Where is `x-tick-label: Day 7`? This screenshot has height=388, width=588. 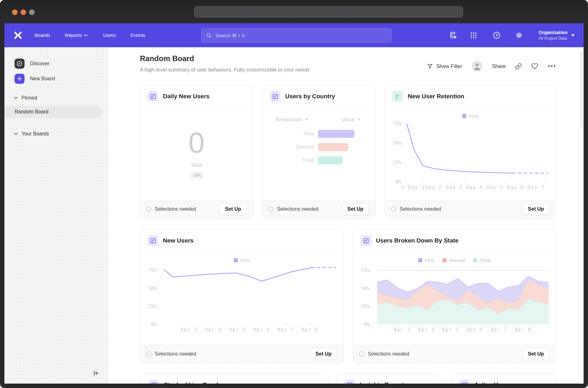
x-tick-label: Day 7 is located at coordinates (536, 187).